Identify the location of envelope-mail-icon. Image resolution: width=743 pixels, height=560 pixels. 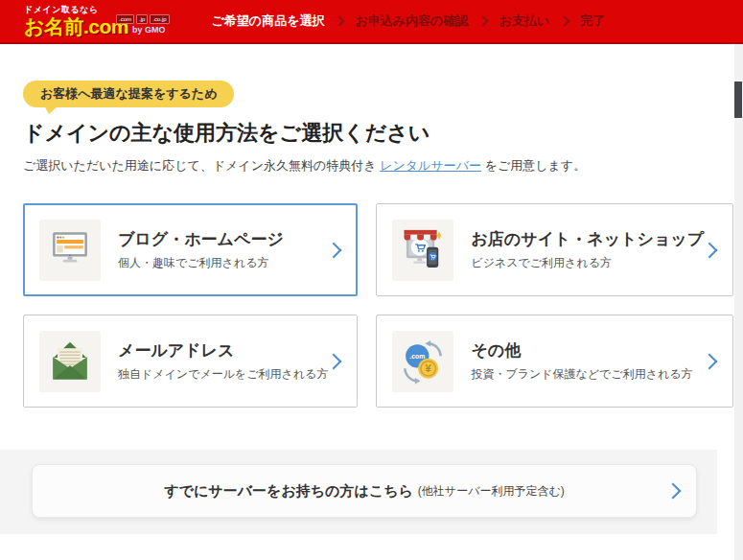
(70, 362).